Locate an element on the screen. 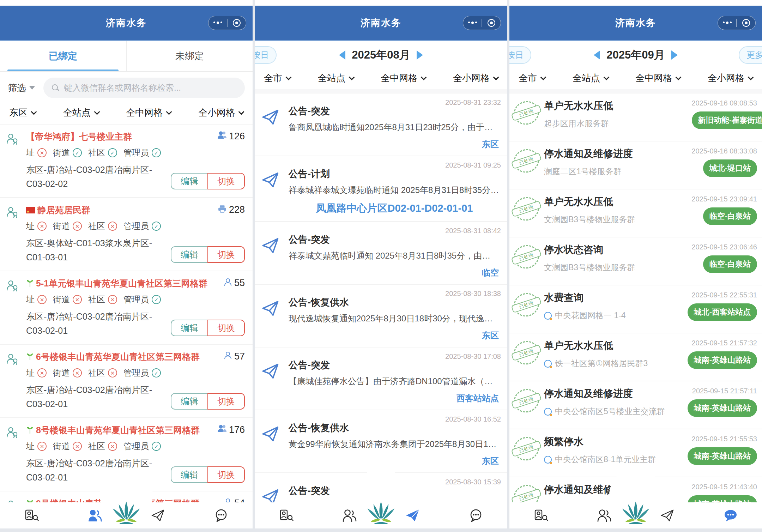 This screenshot has height=532, width=762. request-list-item: 已处理 水费查询 中央花园网格一 1-4 2025-09-15 22:55:31… is located at coordinates (636, 309).